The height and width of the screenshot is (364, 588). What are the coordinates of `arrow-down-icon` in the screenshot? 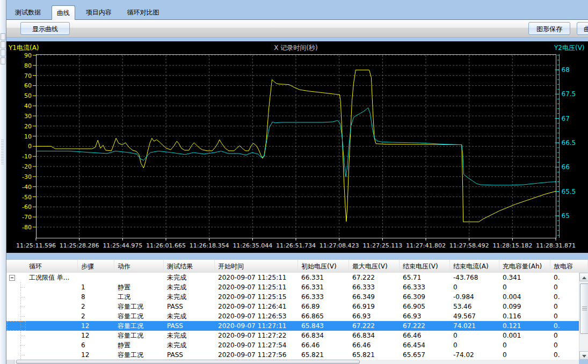 It's located at (584, 356).